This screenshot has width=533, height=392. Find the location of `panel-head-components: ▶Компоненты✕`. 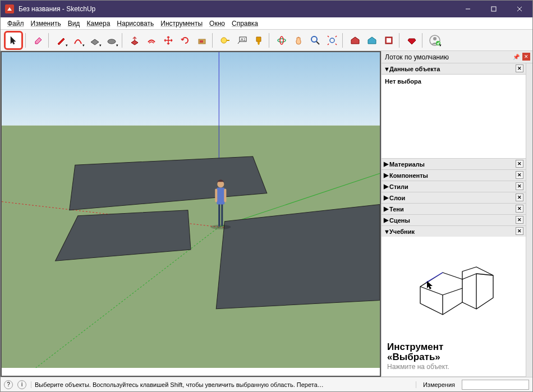

panel-head-components: ▶Компоненты✕ is located at coordinates (453, 175).